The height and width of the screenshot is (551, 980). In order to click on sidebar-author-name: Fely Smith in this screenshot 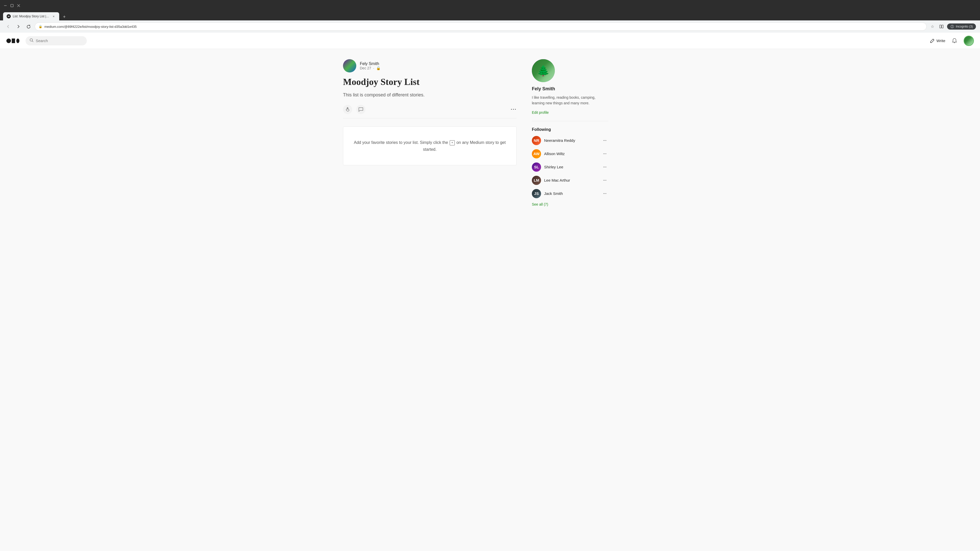, I will do `click(570, 89)`.